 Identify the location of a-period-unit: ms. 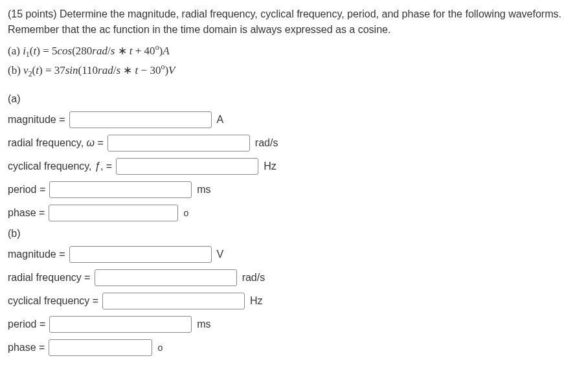
(203, 190).